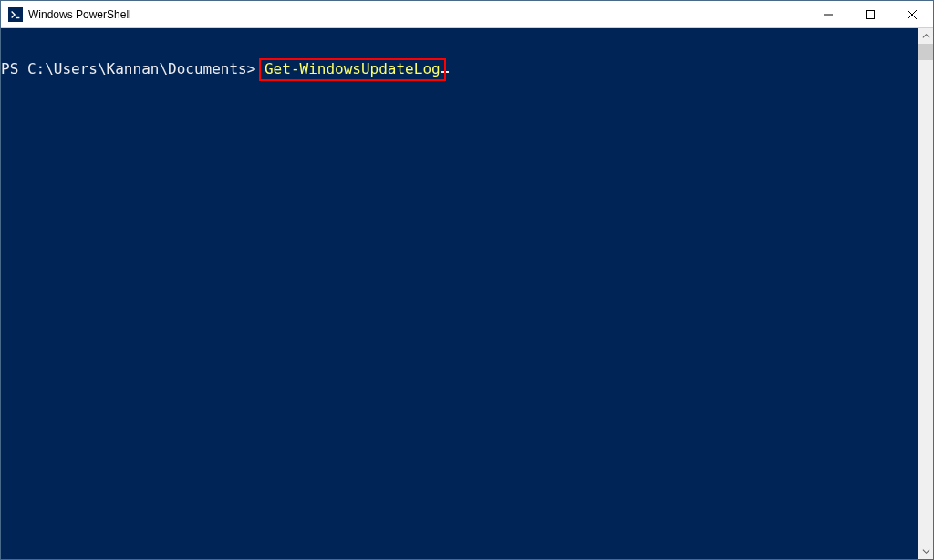 The width and height of the screenshot is (934, 560). Describe the element at coordinates (460, 69) in the screenshot. I see `console-line: PS C:\Users\Kannan\Documents> Get-Window…` at that location.